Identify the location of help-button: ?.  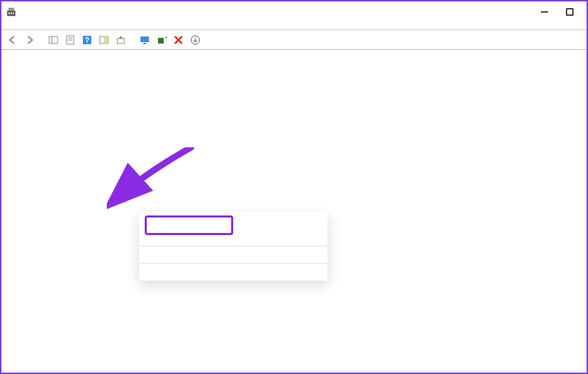
(87, 40).